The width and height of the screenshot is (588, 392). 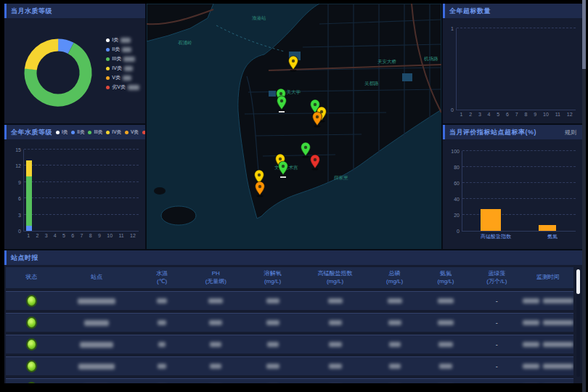 I want to click on year-quality-bar-chart: 03691215123456789101112, so click(x=81, y=190).